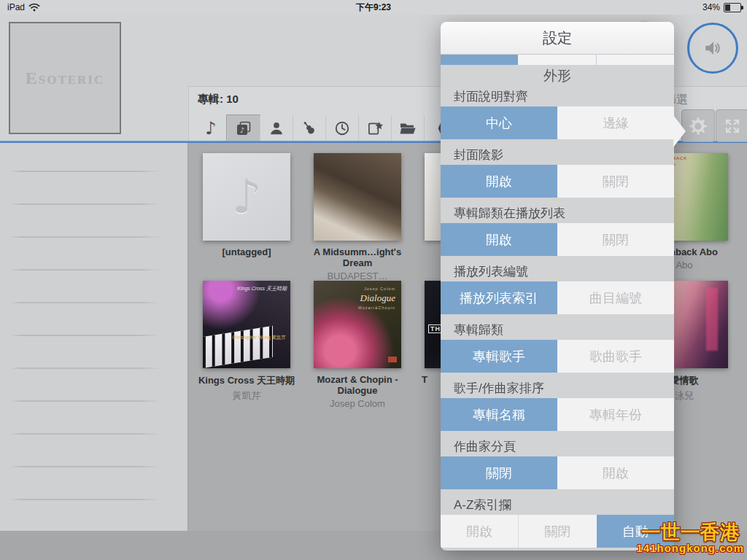 This screenshot has height=560, width=747. Describe the element at coordinates (616, 414) in the screenshot. I see `segment-option: 專輯年份` at that location.